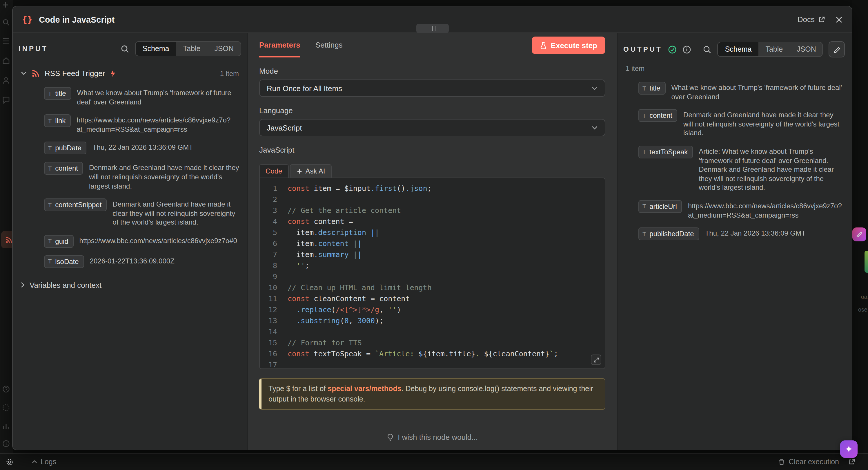  What do you see at coordinates (329, 45) in the screenshot?
I see `tab-settings: Settings` at bounding box center [329, 45].